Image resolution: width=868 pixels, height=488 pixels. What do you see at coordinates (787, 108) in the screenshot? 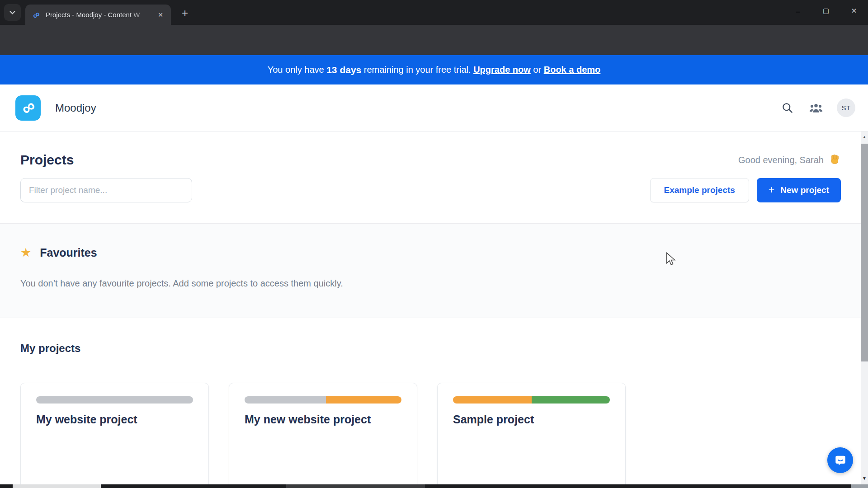
I see `search-button` at bounding box center [787, 108].